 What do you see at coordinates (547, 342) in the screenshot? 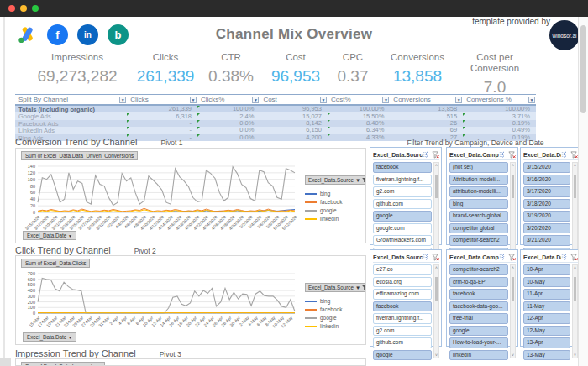
I see `slicer-item: 13-Apr` at bounding box center [547, 342].